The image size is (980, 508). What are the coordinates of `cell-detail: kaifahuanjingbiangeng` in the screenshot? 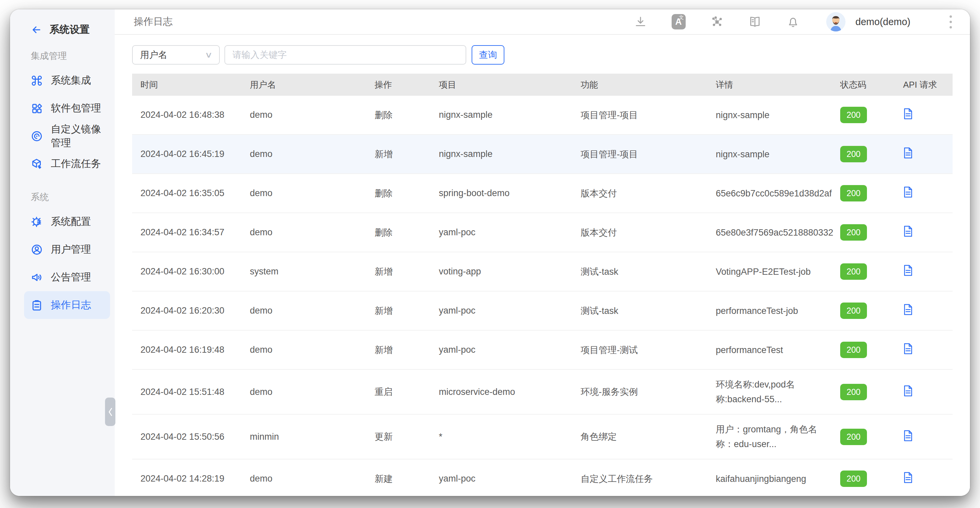 It's located at (770, 479).